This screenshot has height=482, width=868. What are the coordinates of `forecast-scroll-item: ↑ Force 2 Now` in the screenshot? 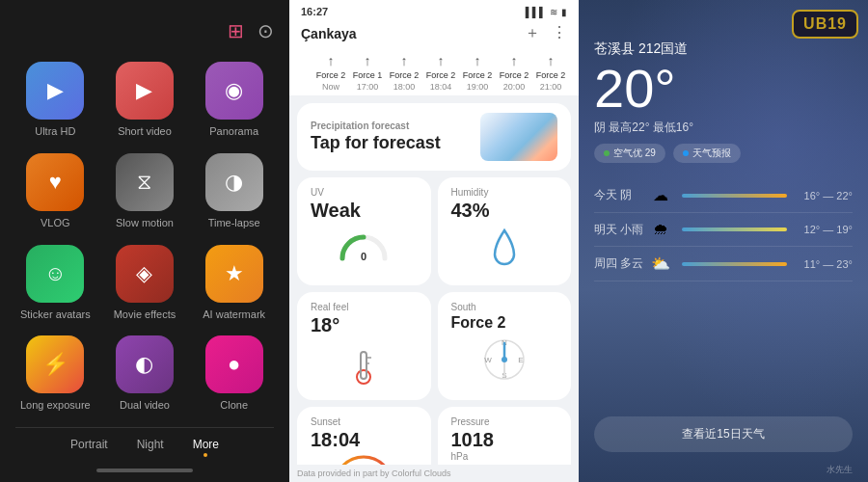 It's located at (331, 72).